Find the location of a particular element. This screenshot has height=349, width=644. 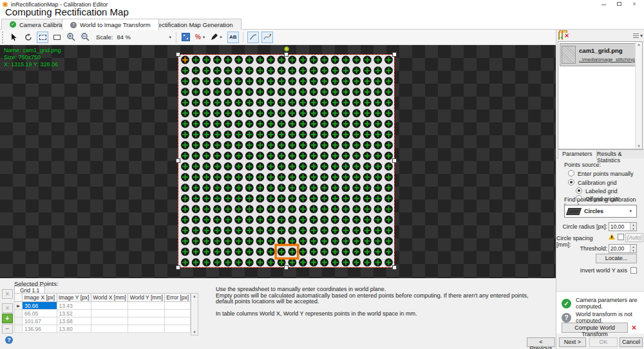

selection-handle-middle-left is located at coordinates (178, 161).